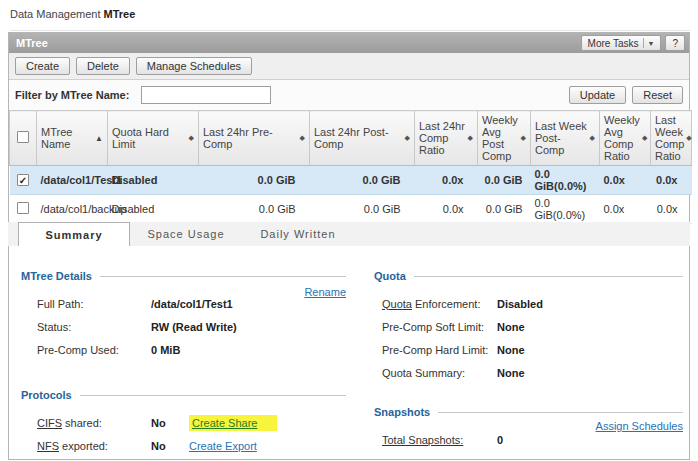 The height and width of the screenshot is (461, 698). I want to click on tab-summary: Summary, so click(74, 234).